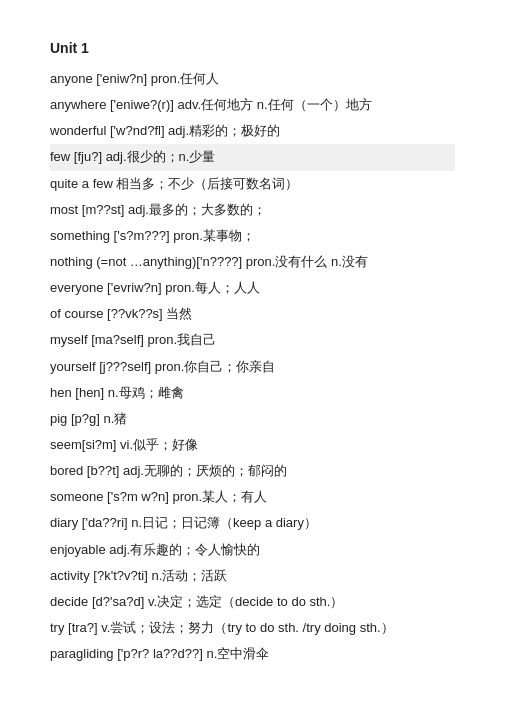  I want to click on vocab-item: everyone ['evriw?n] pron.每人；人人, so click(252, 288).